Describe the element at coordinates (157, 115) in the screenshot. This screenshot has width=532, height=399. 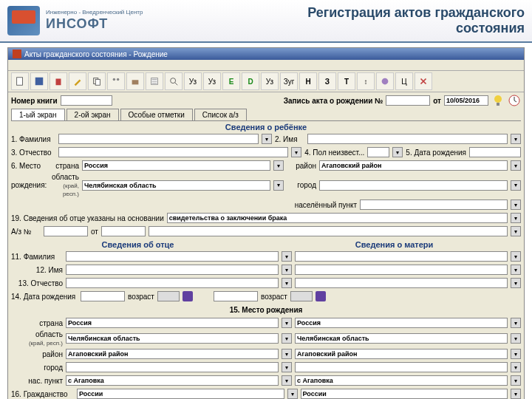
I see `tab-notes: Особые отметки` at that location.